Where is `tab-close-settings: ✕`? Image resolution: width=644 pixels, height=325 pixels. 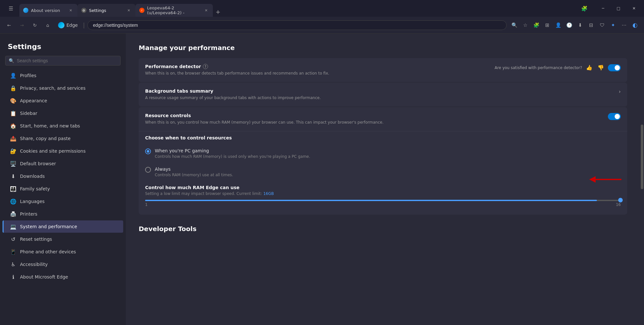
tab-close-settings: ✕ is located at coordinates (129, 10).